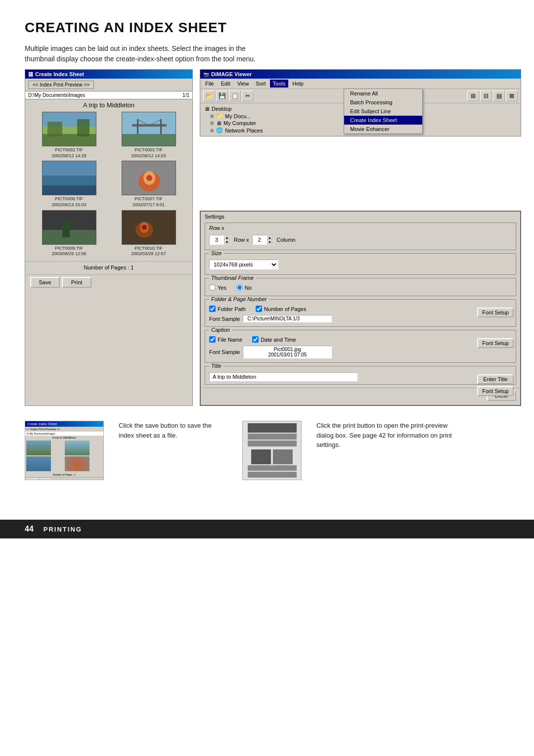  Describe the element at coordinates (259, 309) in the screenshot. I see `num-pages-checkbox` at that location.